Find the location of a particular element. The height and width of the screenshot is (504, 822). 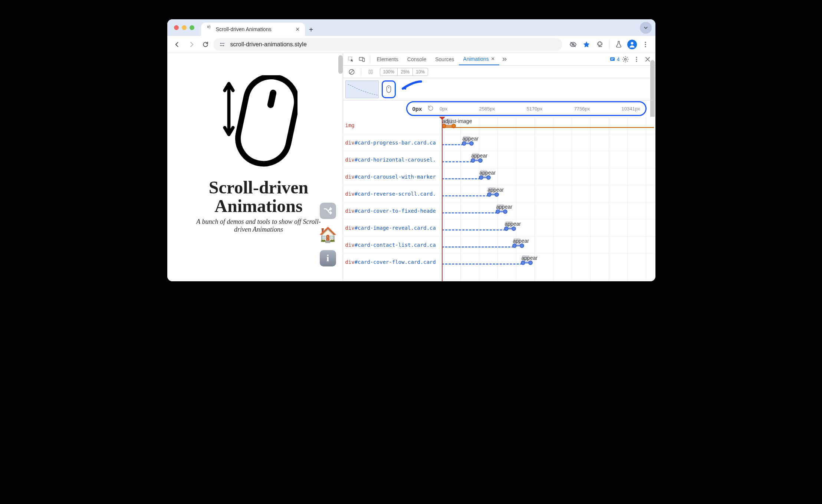

tab-close-icon: × is located at coordinates (297, 29).